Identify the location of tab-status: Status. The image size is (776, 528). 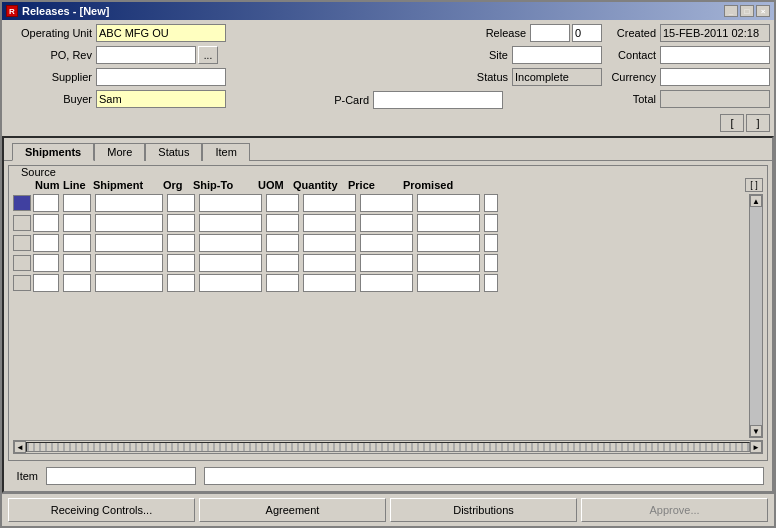
(174, 152).